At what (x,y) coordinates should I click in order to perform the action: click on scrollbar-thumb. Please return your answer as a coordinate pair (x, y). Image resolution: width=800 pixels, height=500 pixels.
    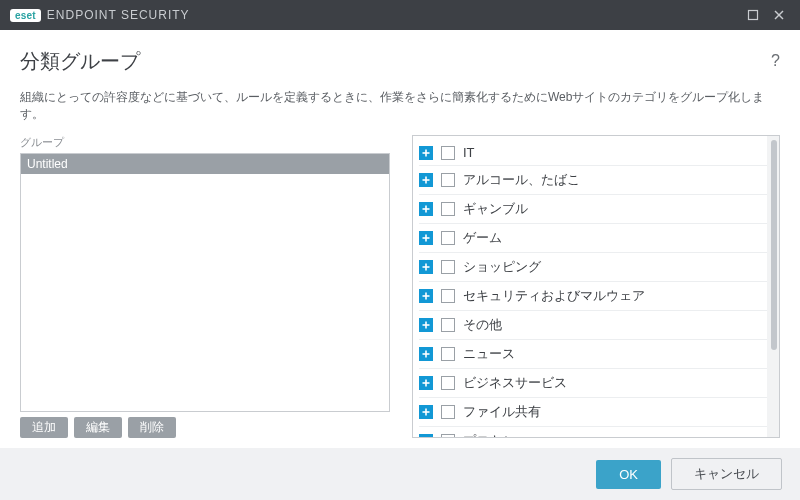
    Looking at the image, I should click on (774, 245).